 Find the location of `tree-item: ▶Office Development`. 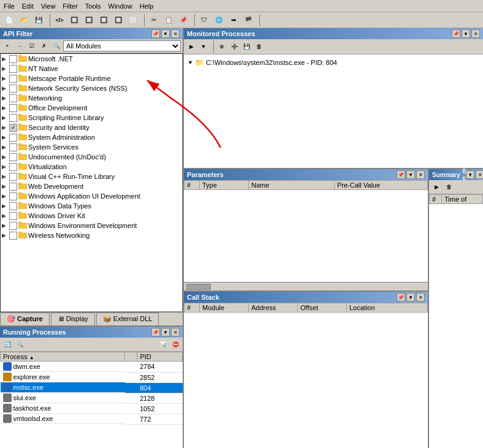

tree-item: ▶Office Development is located at coordinates (91, 108).